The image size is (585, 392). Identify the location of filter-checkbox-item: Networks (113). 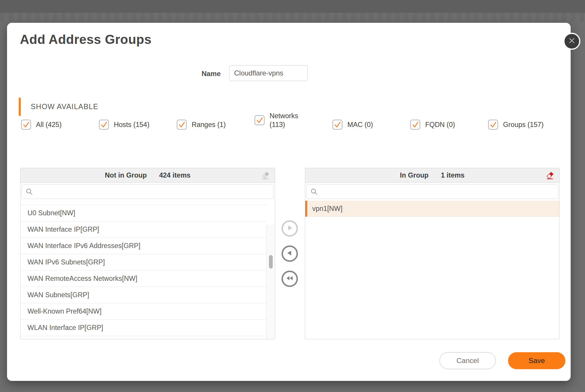
(277, 120).